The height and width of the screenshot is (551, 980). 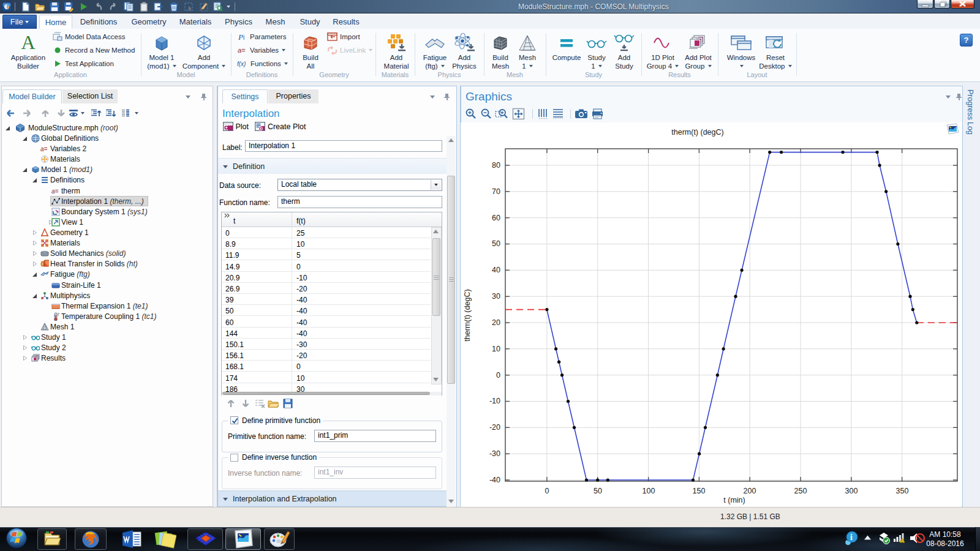 I want to click on svg-text: P, so click(x=240, y=37).